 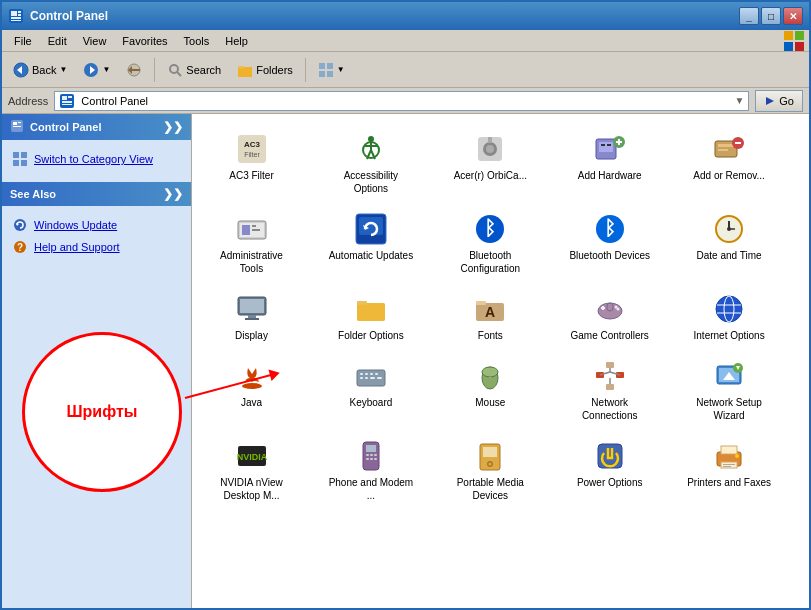 I want to click on bluetooth-config-item: ᛒ Bluetooth Configuration, so click(x=490, y=244).